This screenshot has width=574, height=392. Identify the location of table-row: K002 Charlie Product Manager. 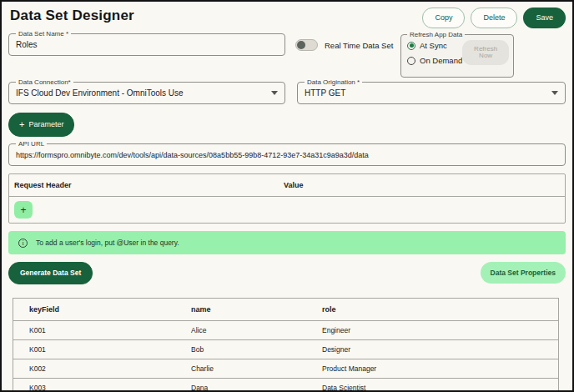
(285, 369).